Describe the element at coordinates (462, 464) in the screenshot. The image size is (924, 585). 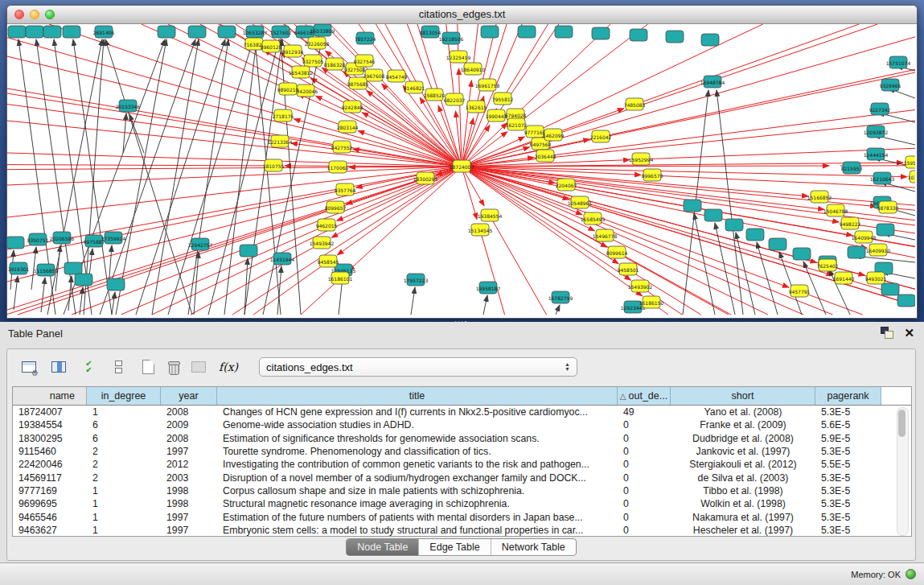
I see `table-row: 2242004622012Investigating the contribut…` at that location.